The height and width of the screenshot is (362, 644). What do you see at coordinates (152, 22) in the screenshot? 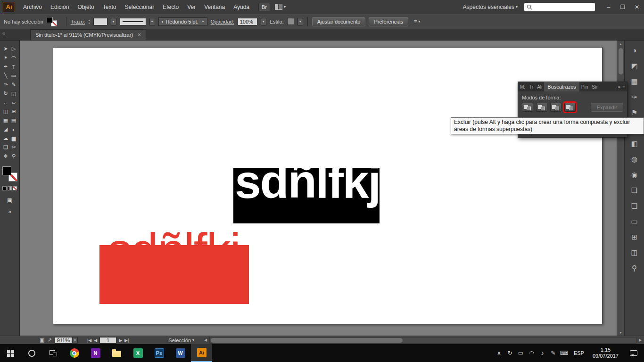
I see `width-profile-caret: ▾` at bounding box center [152, 22].